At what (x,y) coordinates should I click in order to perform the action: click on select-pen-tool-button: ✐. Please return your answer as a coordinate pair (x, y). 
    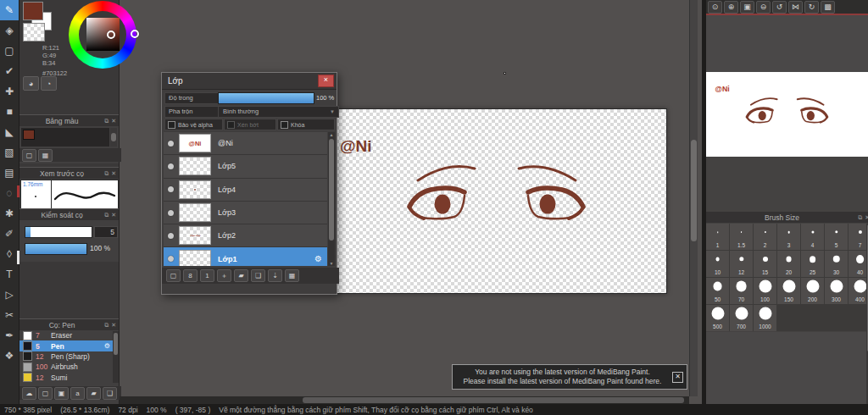
    Looking at the image, I should click on (9, 234).